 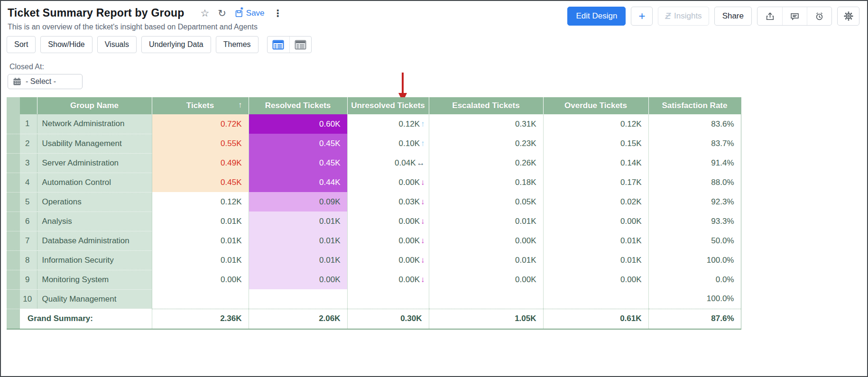 What do you see at coordinates (770, 16) in the screenshot?
I see `export-button` at bounding box center [770, 16].